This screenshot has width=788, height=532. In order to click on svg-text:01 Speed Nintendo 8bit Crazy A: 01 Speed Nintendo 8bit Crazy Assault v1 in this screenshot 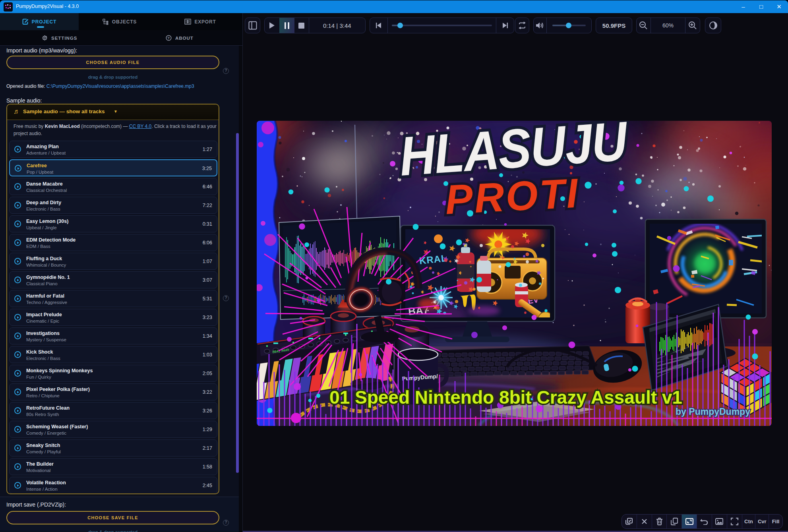, I will do `click(506, 397)`.